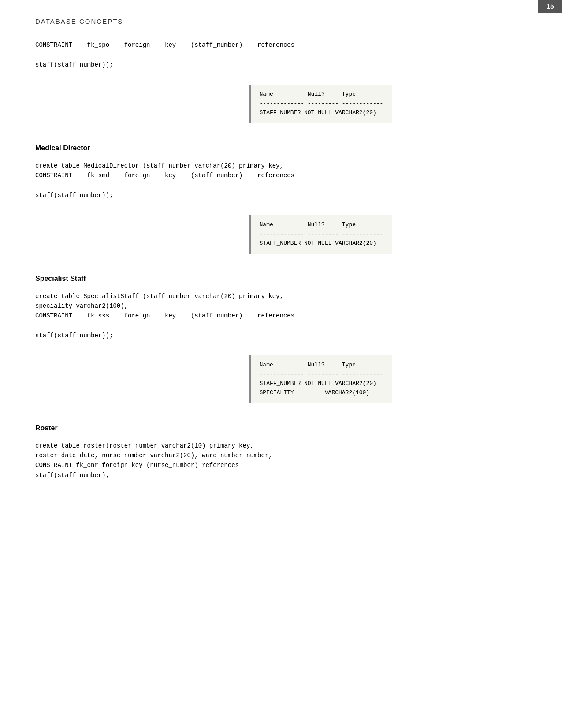  Describe the element at coordinates (79, 21) in the screenshot. I see `header-title: DATABASE CONCEPTS` at that location.